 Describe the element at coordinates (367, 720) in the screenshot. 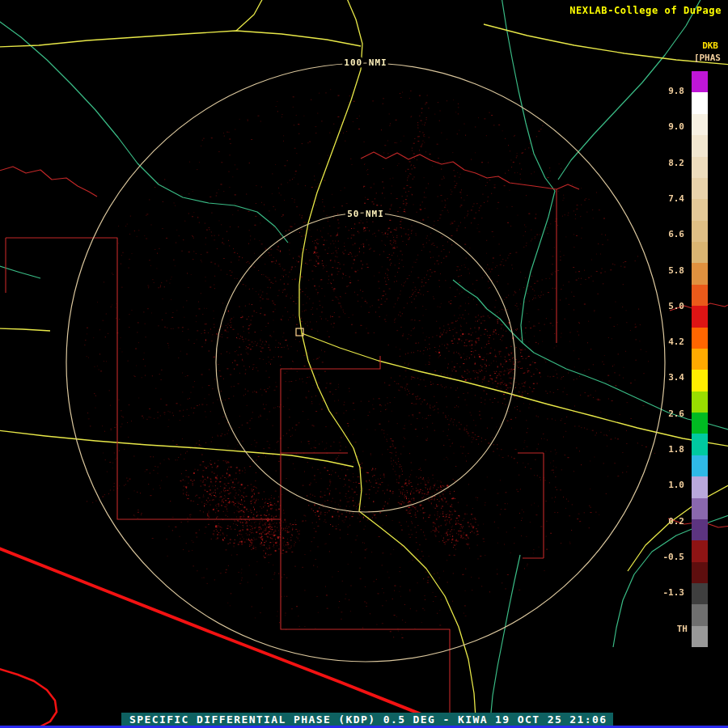

I see `status-bar: SPECIFIC DIFFERENTIAL PHASE (KDP) 0.5 DE…` at that location.